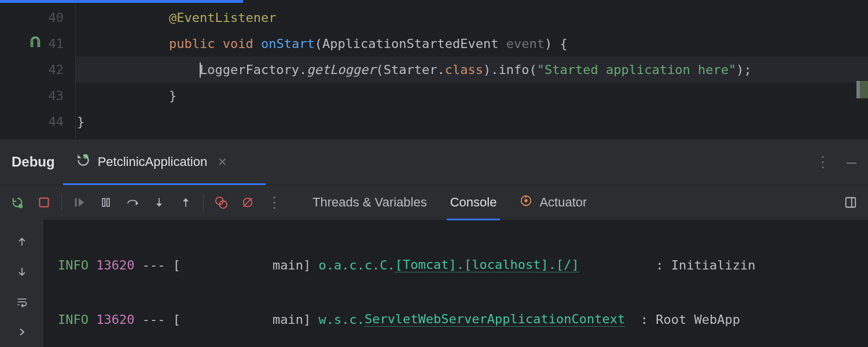 Image resolution: width=868 pixels, height=347 pixels. What do you see at coordinates (186, 202) in the screenshot?
I see `step-out-button` at bounding box center [186, 202].